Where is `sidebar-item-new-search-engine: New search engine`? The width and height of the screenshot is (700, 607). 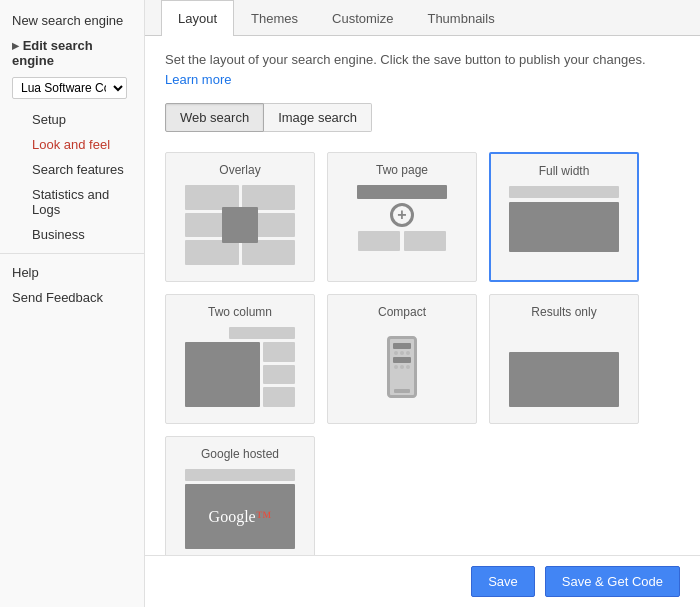
sidebar-item-new-search-engine: New search engine is located at coordinates (72, 20).